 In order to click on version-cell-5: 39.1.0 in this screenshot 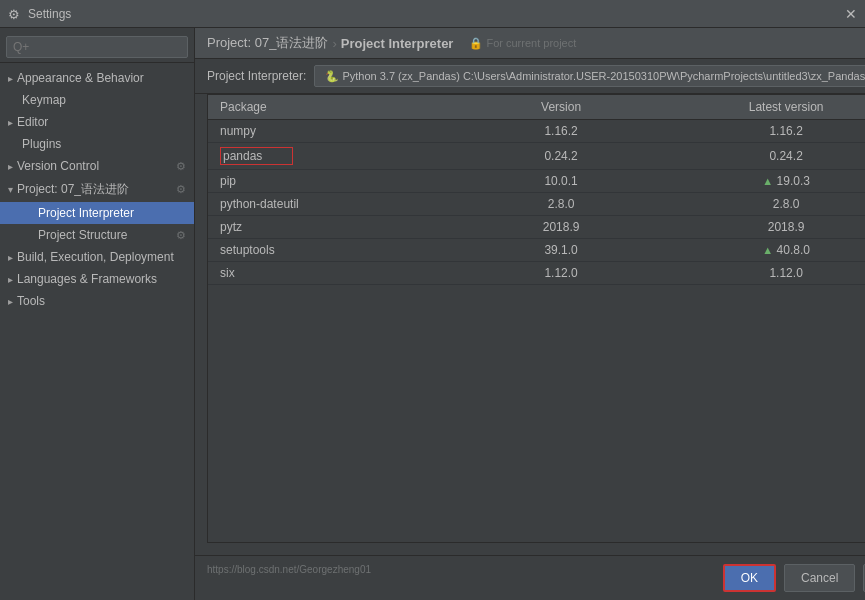, I will do `click(561, 250)`.